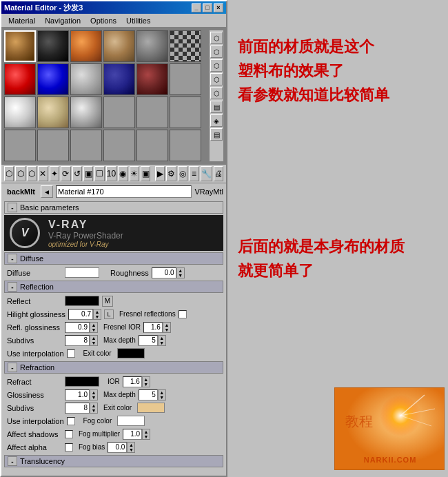  I want to click on refl-gloss-input, so click(77, 327).